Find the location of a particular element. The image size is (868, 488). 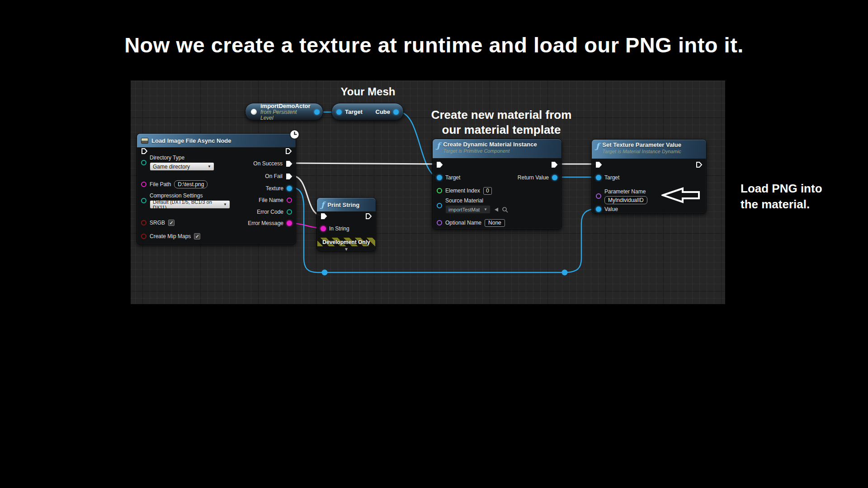

return-value-row: Return Value is located at coordinates (538, 178).